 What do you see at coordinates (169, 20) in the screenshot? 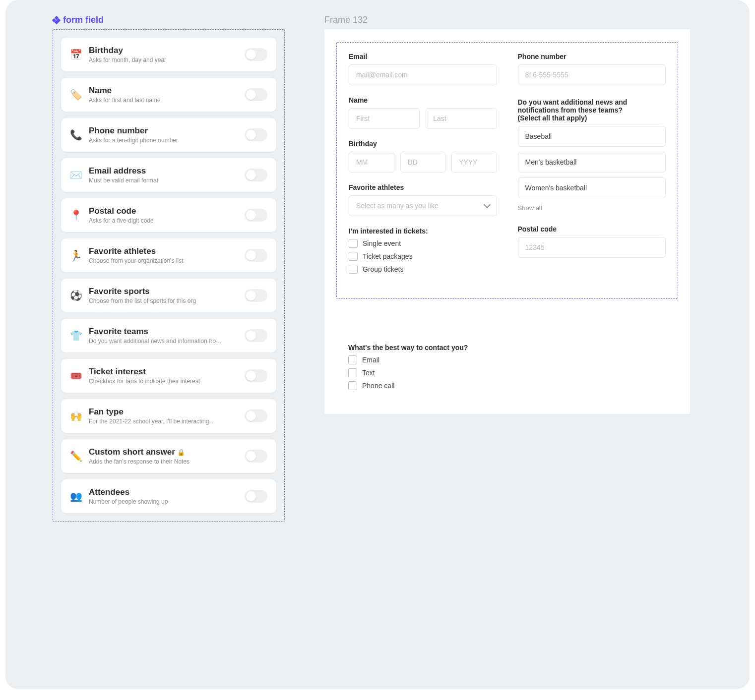
I see `component-label: form field` at bounding box center [169, 20].